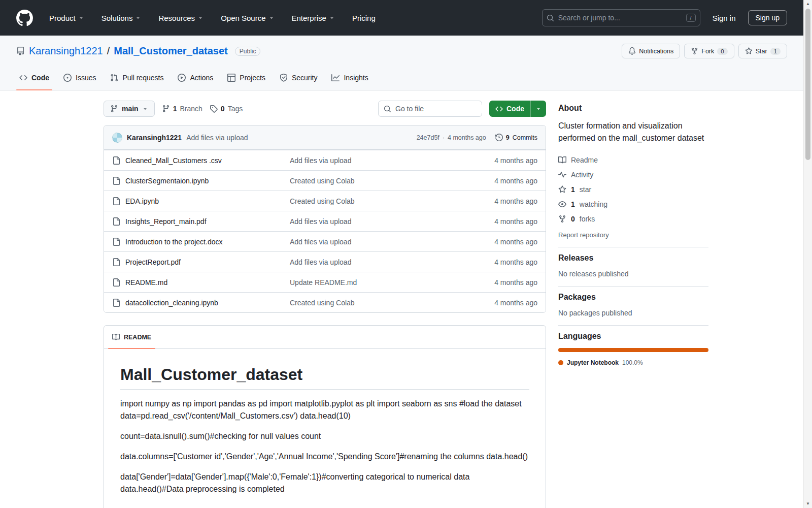  Describe the element at coordinates (130, 109) in the screenshot. I see `branch-name: main` at that location.